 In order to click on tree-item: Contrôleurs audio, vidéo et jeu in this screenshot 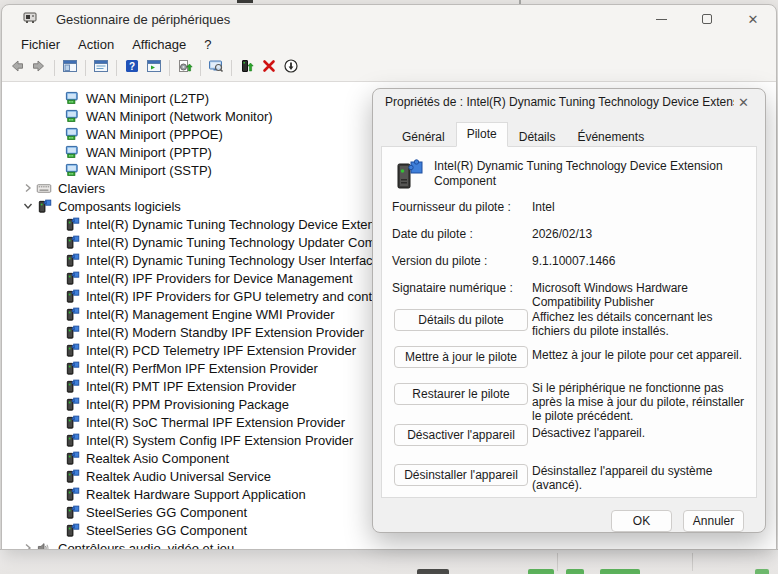, I will do `click(389, 544)`.